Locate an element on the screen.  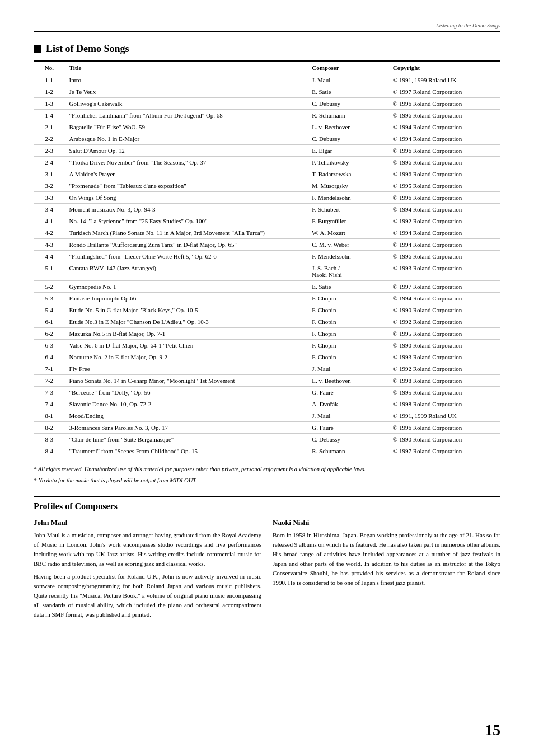
cell-composer: J. S. Bach /Naoki Nishi is located at coordinates (348, 272).